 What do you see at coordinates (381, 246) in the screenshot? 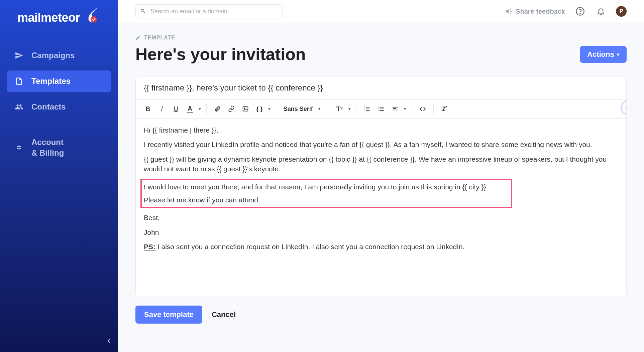
I see `paragraph: PS: I also sent you a connection request…` at bounding box center [381, 246].